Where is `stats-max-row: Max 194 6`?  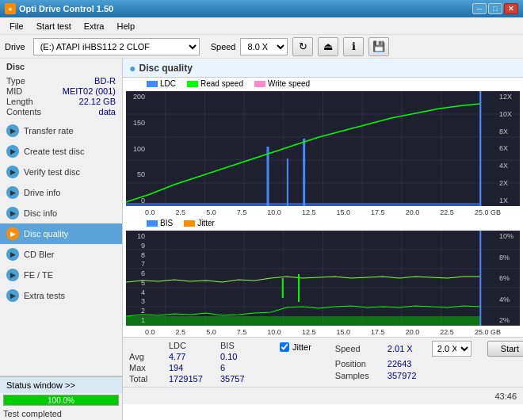
stats-max-row: Max 194 6 is located at coordinates (197, 368).